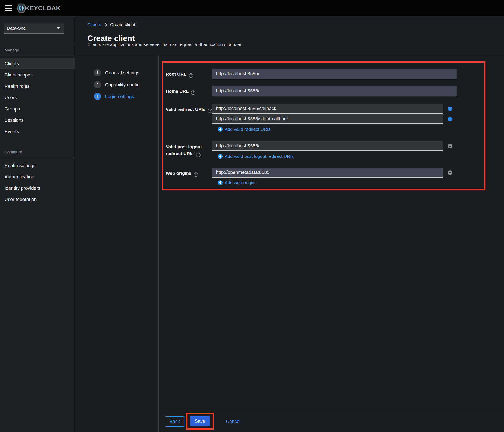 Image resolution: width=504 pixels, height=432 pixels. What do you see at coordinates (244, 129) in the screenshot?
I see `add-valid-redirect-uris-link: Add valid redirect URIs` at bounding box center [244, 129].